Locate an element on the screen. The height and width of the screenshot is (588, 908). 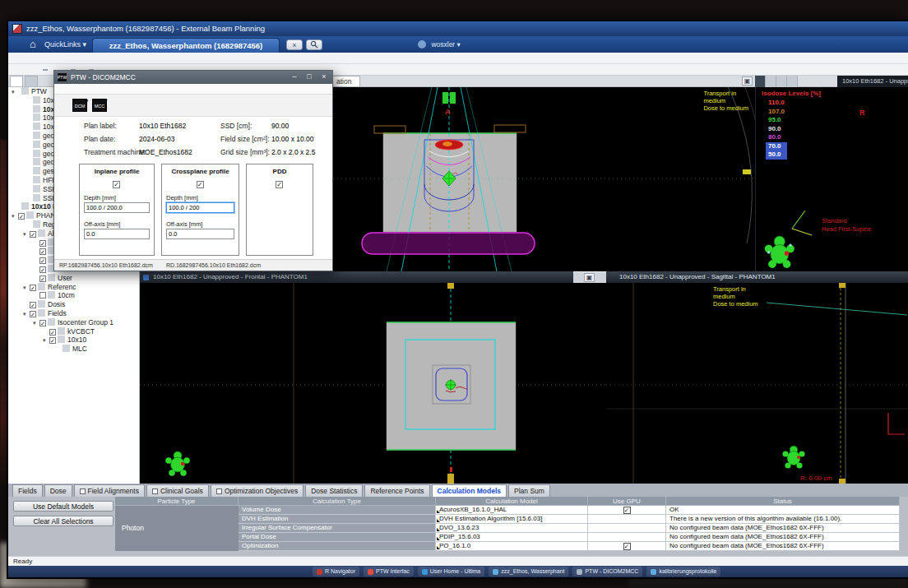
taskbar-button-ethos: zzz_Ethos, Wasserphant is located at coordinates (528, 572).